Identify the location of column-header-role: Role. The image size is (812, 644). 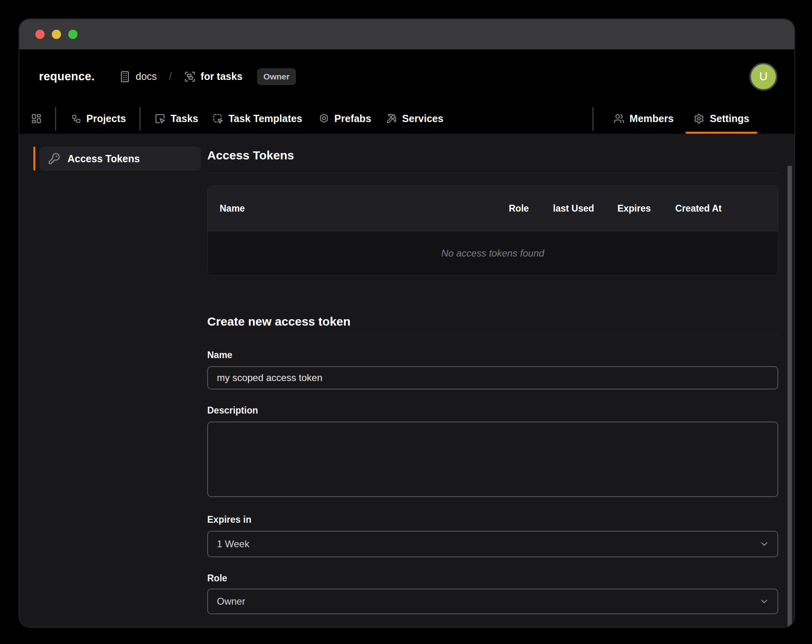
(521, 209).